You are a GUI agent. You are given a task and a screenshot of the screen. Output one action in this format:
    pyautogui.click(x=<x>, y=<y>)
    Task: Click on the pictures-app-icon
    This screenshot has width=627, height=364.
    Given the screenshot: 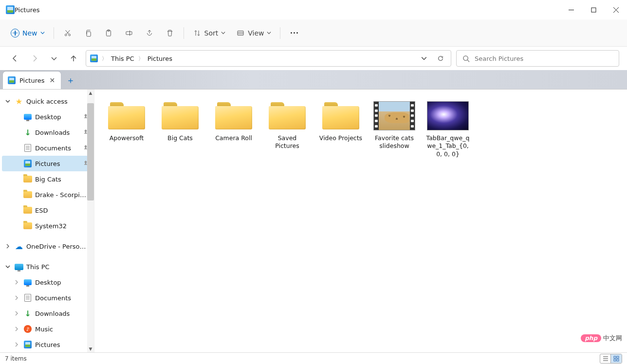 What is the action you would take?
    pyautogui.click(x=10, y=10)
    